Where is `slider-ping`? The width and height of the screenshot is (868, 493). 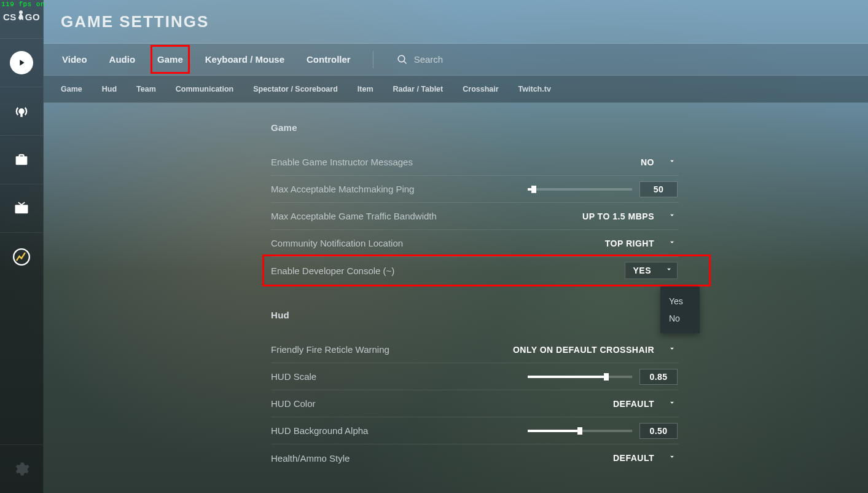
slider-ping is located at coordinates (580, 189).